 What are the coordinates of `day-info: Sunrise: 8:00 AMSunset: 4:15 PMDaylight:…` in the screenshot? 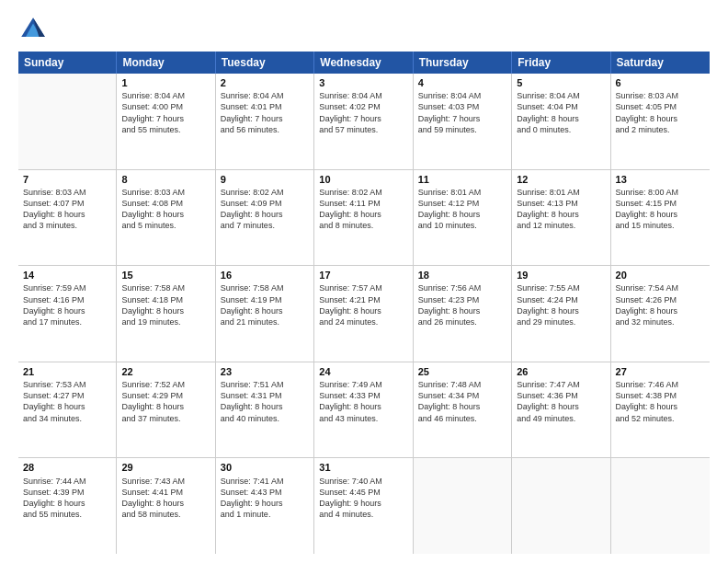 It's located at (660, 210).